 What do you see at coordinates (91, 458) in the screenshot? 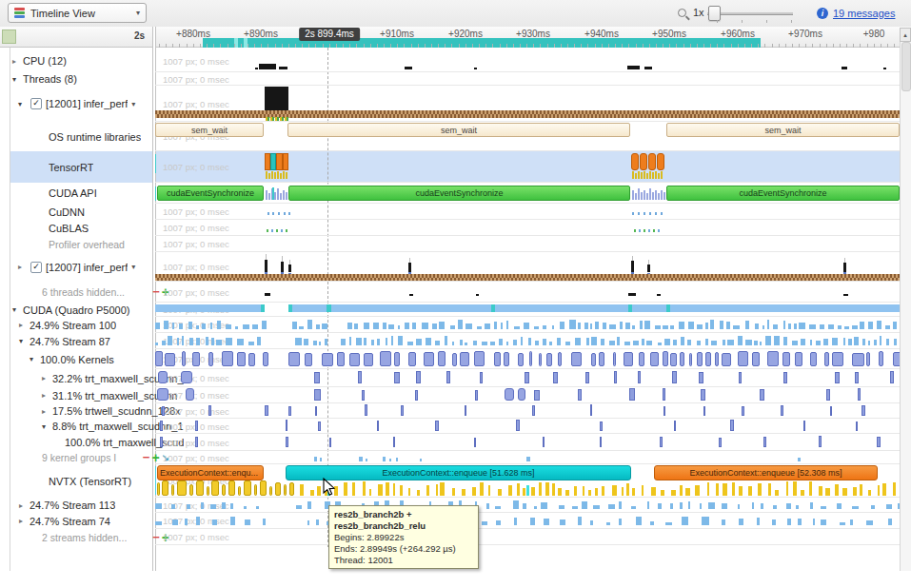
I see `sidebar-row-kernel-groups: 9 kernel groups I−+↘` at bounding box center [91, 458].